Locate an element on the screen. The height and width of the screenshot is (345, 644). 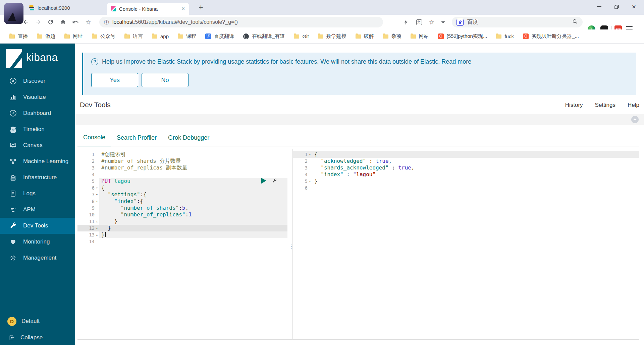
bookmark-item: C实现贝叶斯分类器_... is located at coordinates (551, 36).